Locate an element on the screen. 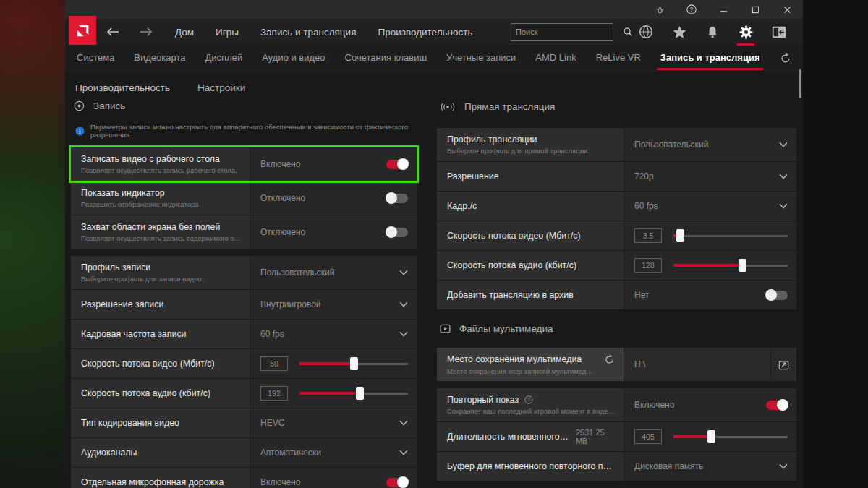 The image size is (868, 488). setting-label-cell: Показать индикаторРазрешить отображение … is located at coordinates (161, 198).